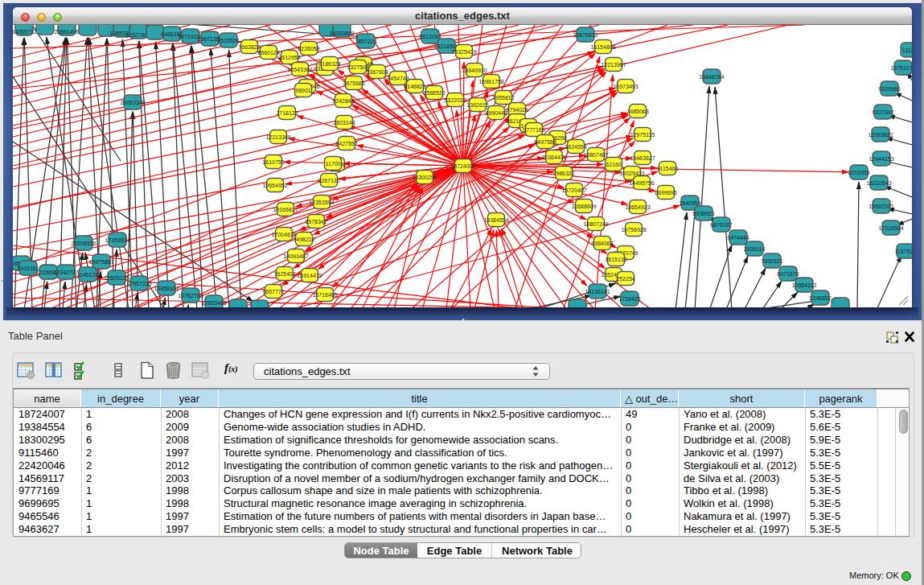 The image size is (924, 585). What do you see at coordinates (595, 154) in the screenshot?
I see `svg-text: 10807487` at bounding box center [595, 154].